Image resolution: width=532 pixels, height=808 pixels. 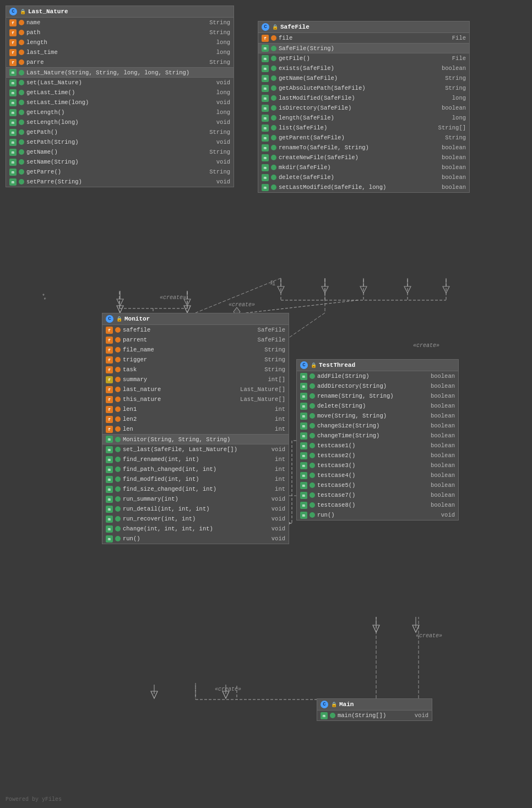 What do you see at coordinates (443, 465) in the screenshot?
I see `mt-tc3: boolean` at bounding box center [443, 465].